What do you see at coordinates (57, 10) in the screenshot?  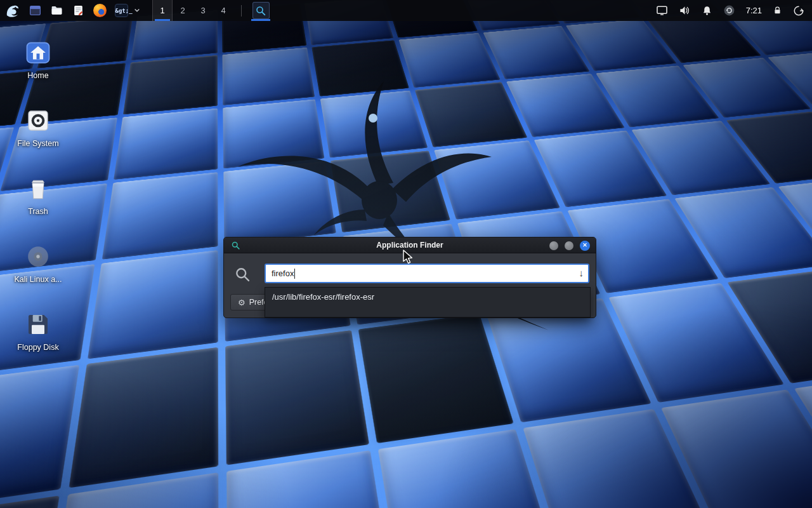 I see `folder-icon` at bounding box center [57, 10].